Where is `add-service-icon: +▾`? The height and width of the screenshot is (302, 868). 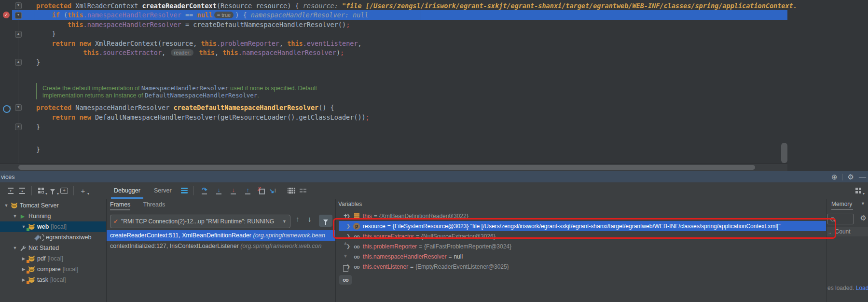
add-service-icon: +▾ is located at coordinates (83, 191).